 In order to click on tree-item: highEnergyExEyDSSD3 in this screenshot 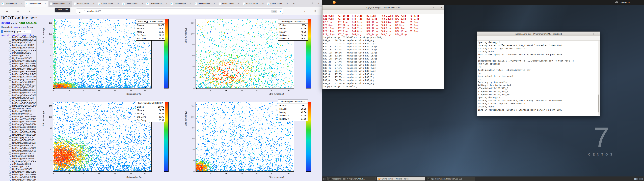, I will do `click(18, 156)`.